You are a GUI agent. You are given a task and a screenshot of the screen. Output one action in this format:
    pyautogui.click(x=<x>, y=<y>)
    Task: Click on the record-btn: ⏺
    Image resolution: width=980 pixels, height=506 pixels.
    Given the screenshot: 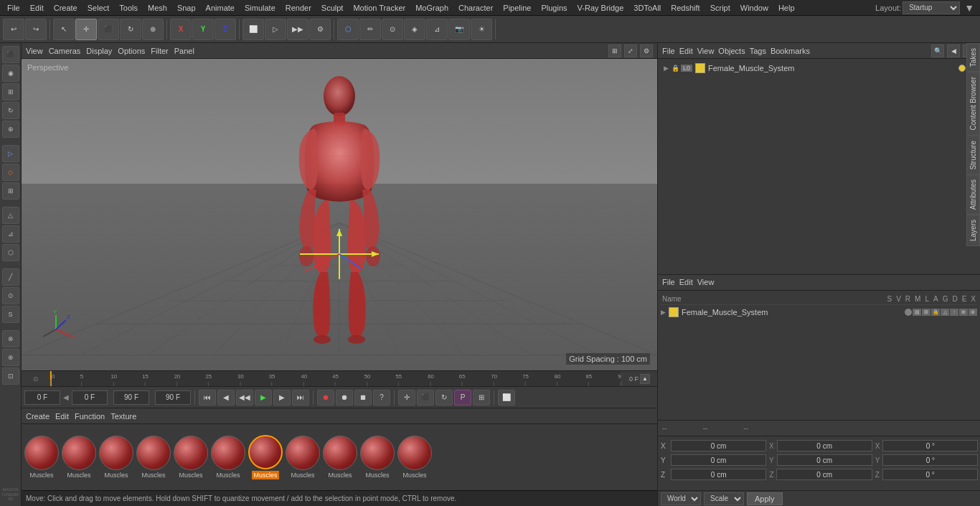 What is the action you would take?
    pyautogui.click(x=326, y=398)
    